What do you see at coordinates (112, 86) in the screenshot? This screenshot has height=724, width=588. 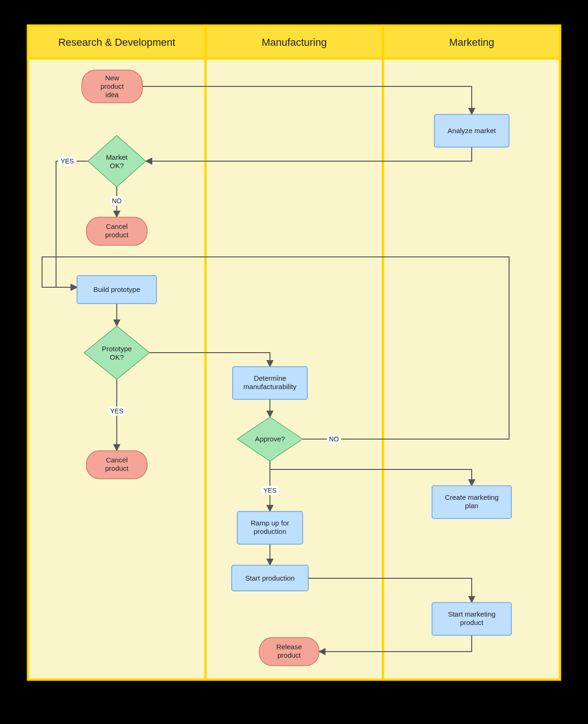 I see `node-new-product-idea: New product idea` at bounding box center [112, 86].